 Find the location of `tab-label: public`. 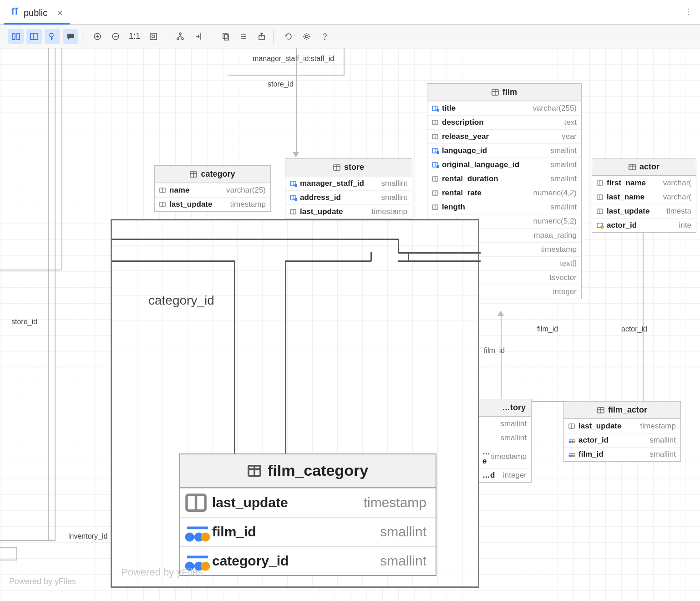

tab-label: public is located at coordinates (36, 13).